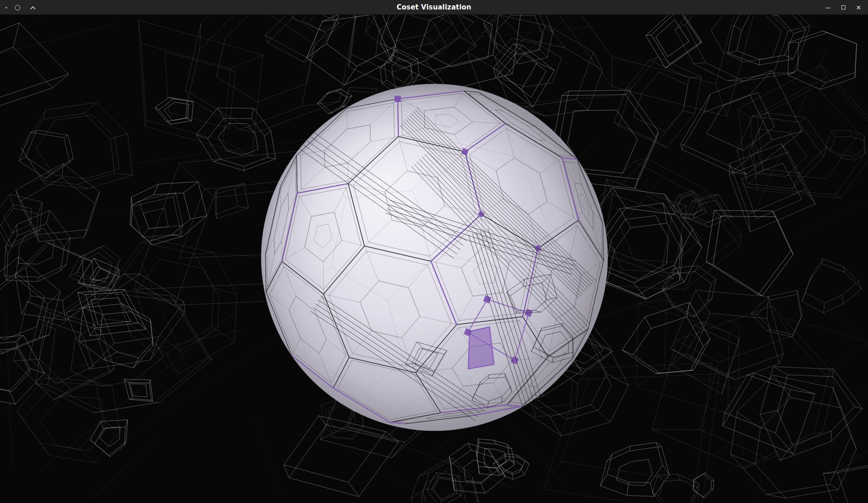 This screenshot has height=503, width=868. Describe the element at coordinates (33, 8) in the screenshot. I see `chevron-up-glyph` at that location.